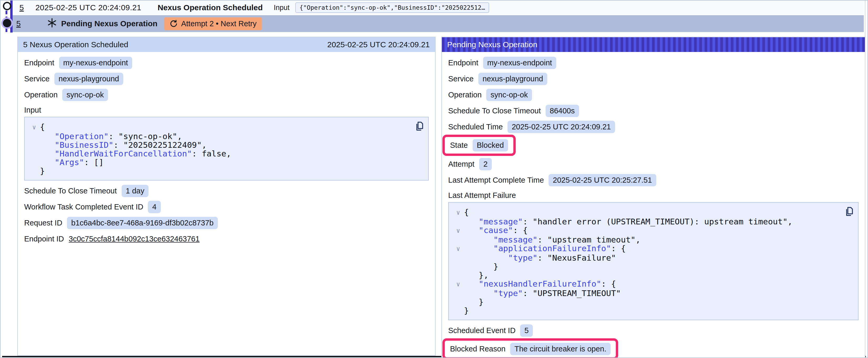  What do you see at coordinates (653, 44) in the screenshot?
I see `panel-header-striped: Pending Nexus Operation` at bounding box center [653, 44].